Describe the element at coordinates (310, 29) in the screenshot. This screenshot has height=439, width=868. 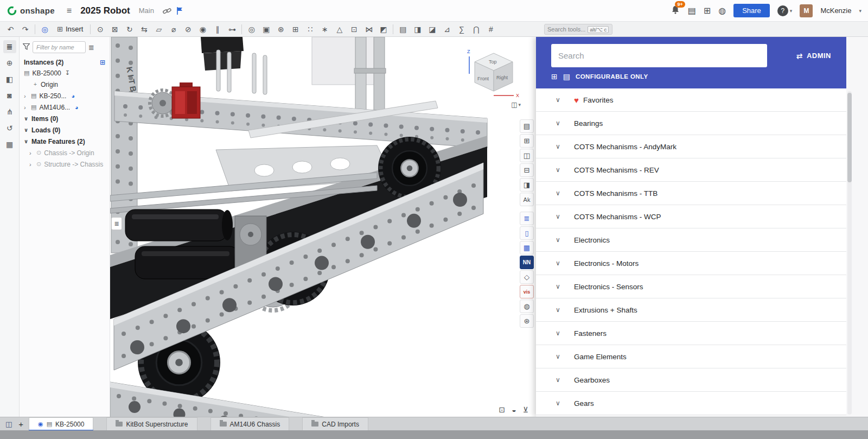
I see `linear-pattern-icon: ∷` at that location.